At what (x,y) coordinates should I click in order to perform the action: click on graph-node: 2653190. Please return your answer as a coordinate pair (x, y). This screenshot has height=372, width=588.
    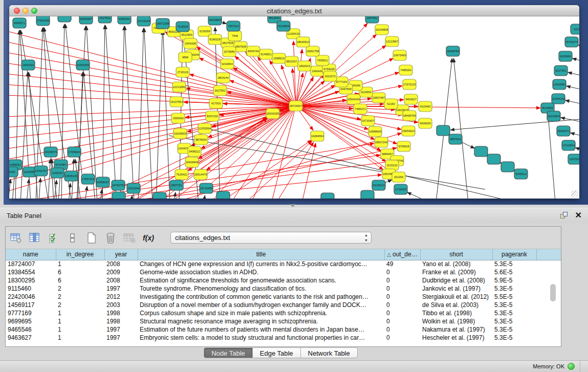
    Looking at the image, I should click on (28, 65).